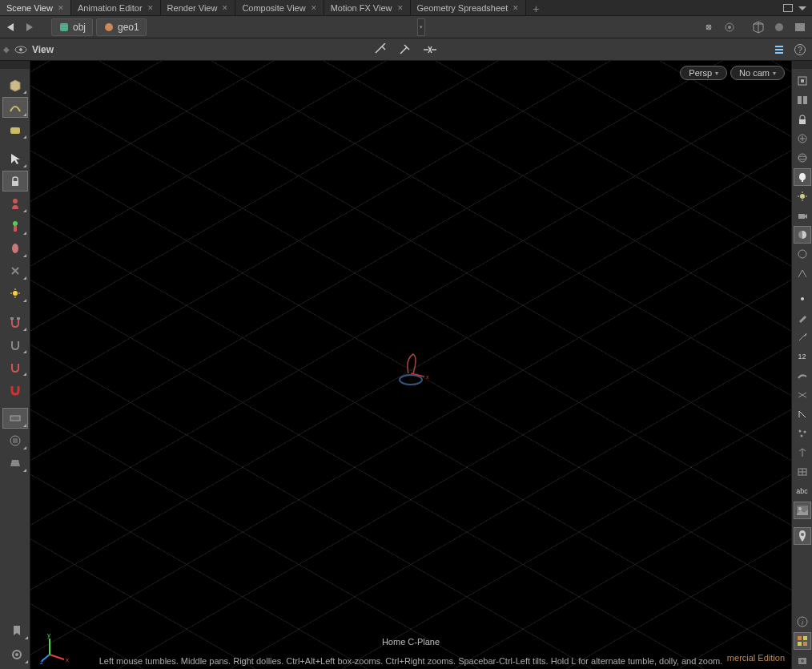 The width and height of the screenshot is (812, 669). Describe the element at coordinates (17, 655) in the screenshot. I see `cog-tool` at that location.